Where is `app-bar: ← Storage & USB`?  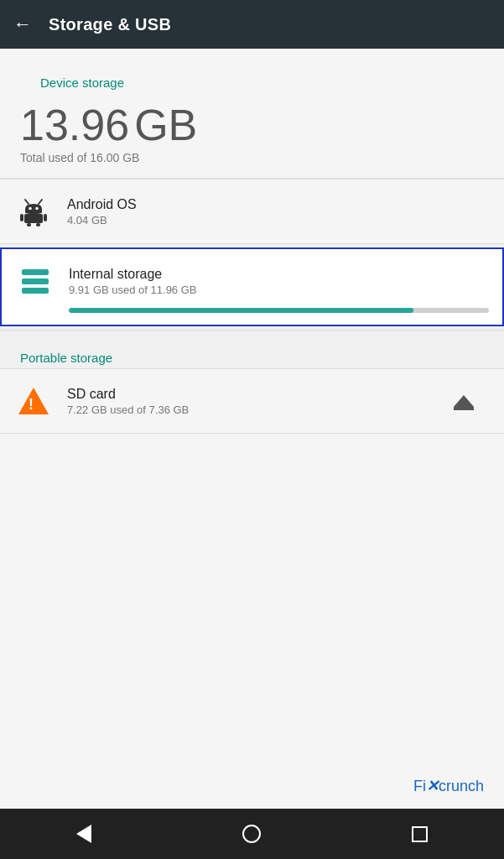
app-bar: ← Storage & USB is located at coordinates (252, 24).